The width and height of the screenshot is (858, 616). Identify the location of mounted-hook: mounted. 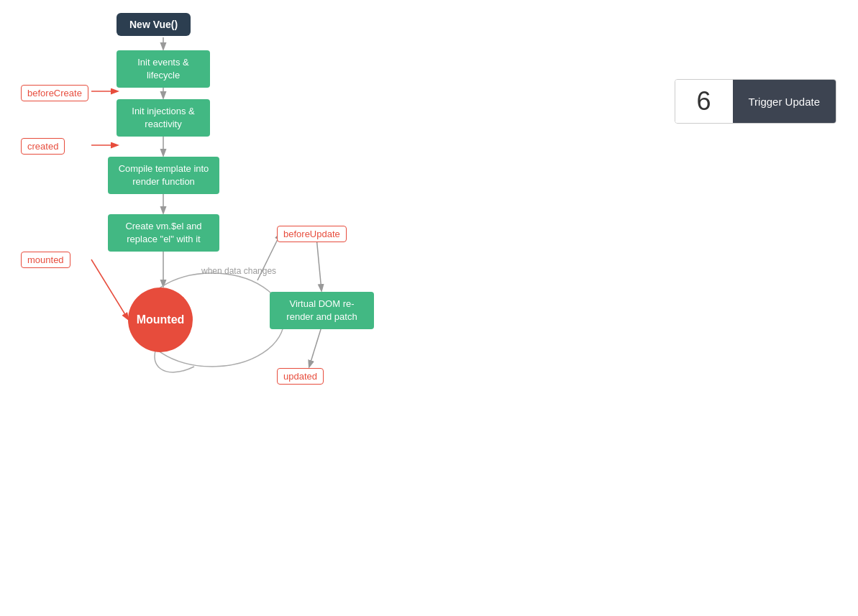
(46, 260).